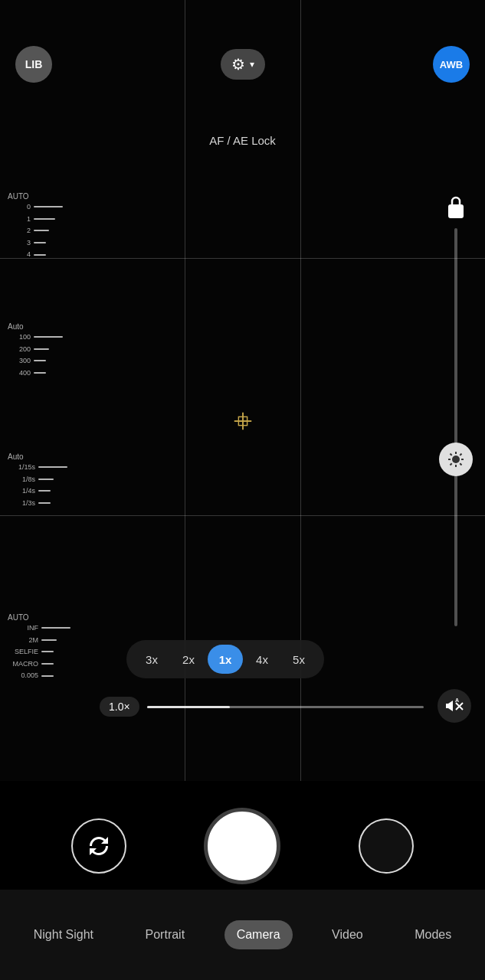 The width and height of the screenshot is (485, 980). What do you see at coordinates (348, 935) in the screenshot?
I see `nav-label-video: Video` at bounding box center [348, 935].